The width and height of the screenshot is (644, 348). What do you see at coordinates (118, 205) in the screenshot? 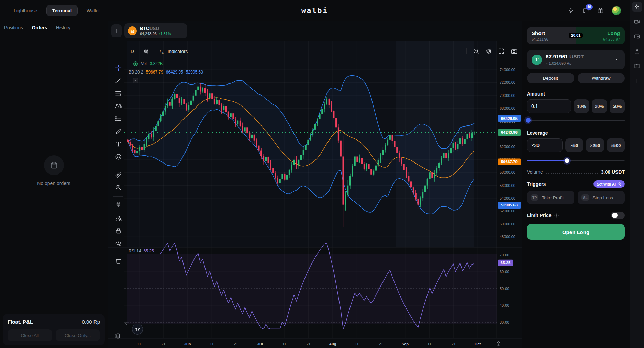
I see `magnet-icon` at bounding box center [118, 205].